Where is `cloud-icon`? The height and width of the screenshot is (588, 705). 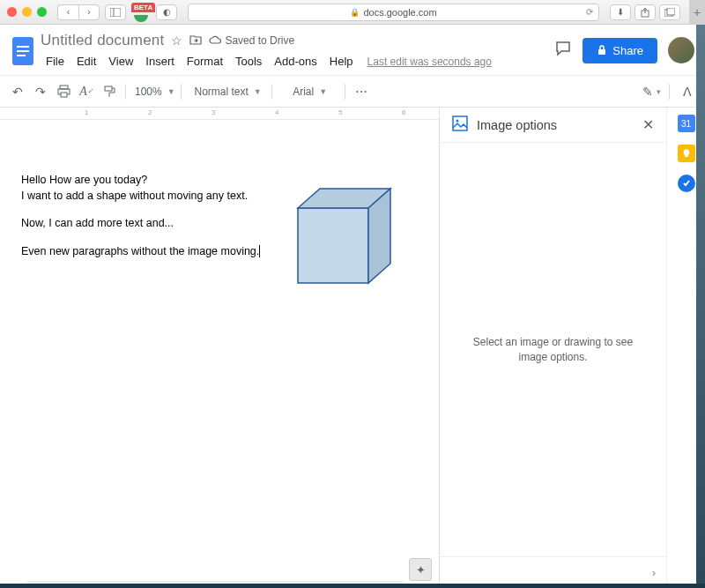 cloud-icon is located at coordinates (215, 41).